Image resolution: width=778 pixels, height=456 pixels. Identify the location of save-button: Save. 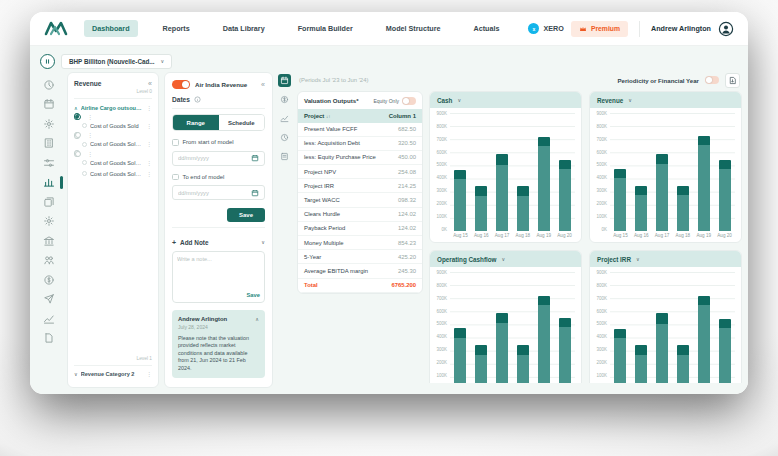
(246, 215).